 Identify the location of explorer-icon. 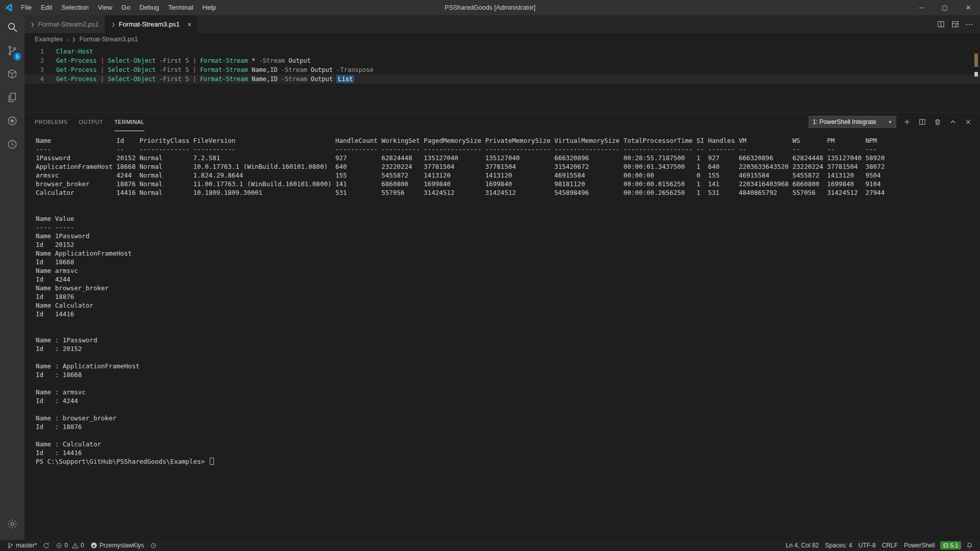
(12, 97).